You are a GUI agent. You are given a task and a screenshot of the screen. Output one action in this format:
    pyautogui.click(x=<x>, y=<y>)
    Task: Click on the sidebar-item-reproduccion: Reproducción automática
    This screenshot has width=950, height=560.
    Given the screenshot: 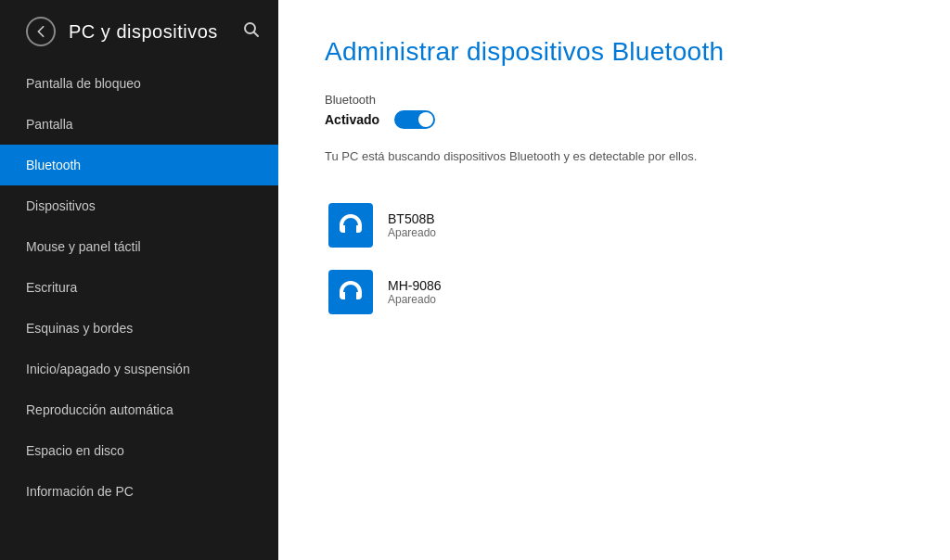 What is the action you would take?
    pyautogui.click(x=139, y=410)
    